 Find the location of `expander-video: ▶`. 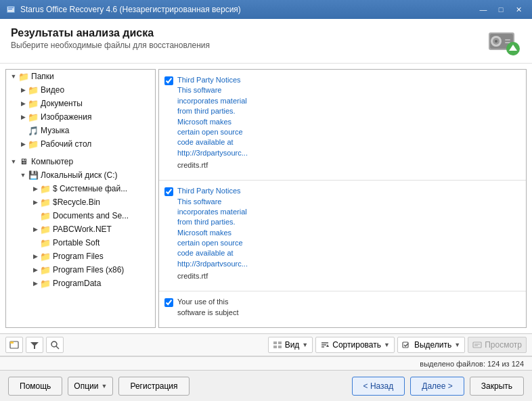

expander-video: ▶ is located at coordinates (23, 90).